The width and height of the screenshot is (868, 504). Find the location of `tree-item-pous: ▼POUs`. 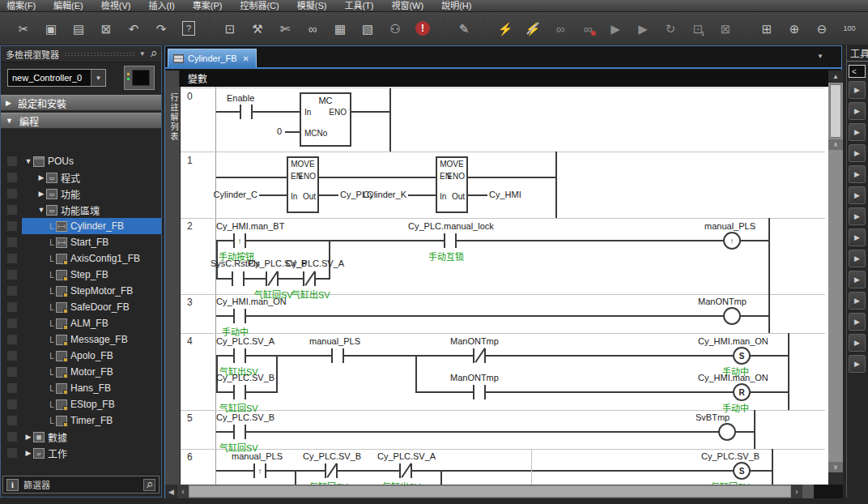

tree-item-pous: ▼POUs is located at coordinates (81, 161).